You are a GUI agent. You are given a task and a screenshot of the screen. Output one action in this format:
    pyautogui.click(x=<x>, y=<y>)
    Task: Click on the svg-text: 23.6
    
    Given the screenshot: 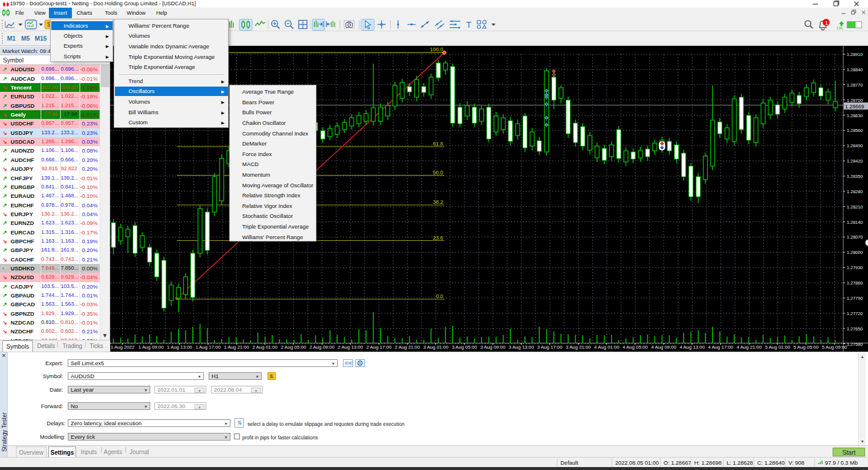 What is the action you would take?
    pyautogui.click(x=438, y=238)
    